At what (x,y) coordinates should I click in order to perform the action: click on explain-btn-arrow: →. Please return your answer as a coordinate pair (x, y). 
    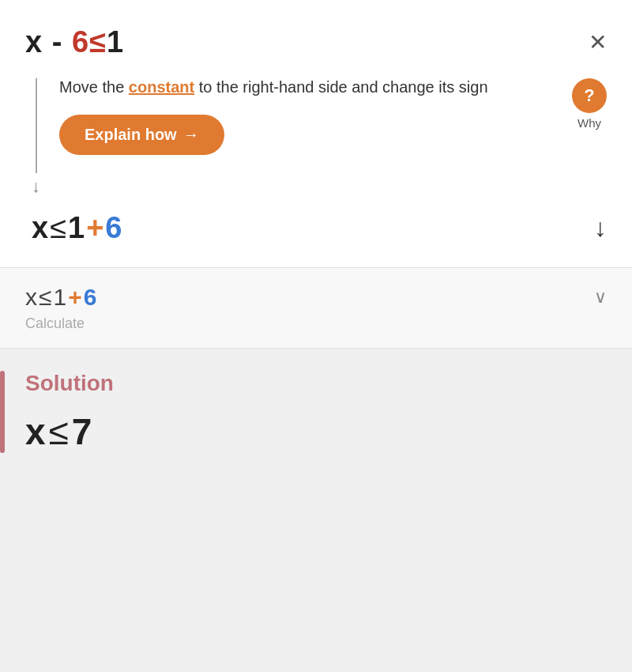
    Looking at the image, I should click on (191, 134).